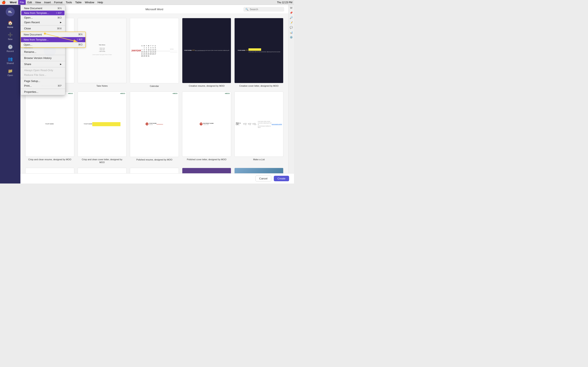 This screenshot has height=367, width=588. I want to click on template-label-crisp-resume: Crisp and clean resume, designed by MOO, so click(50, 159).